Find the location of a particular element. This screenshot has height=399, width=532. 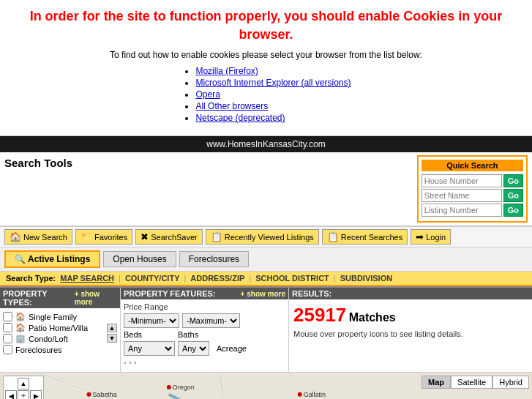

login-button: ➡Login is located at coordinates (430, 237).